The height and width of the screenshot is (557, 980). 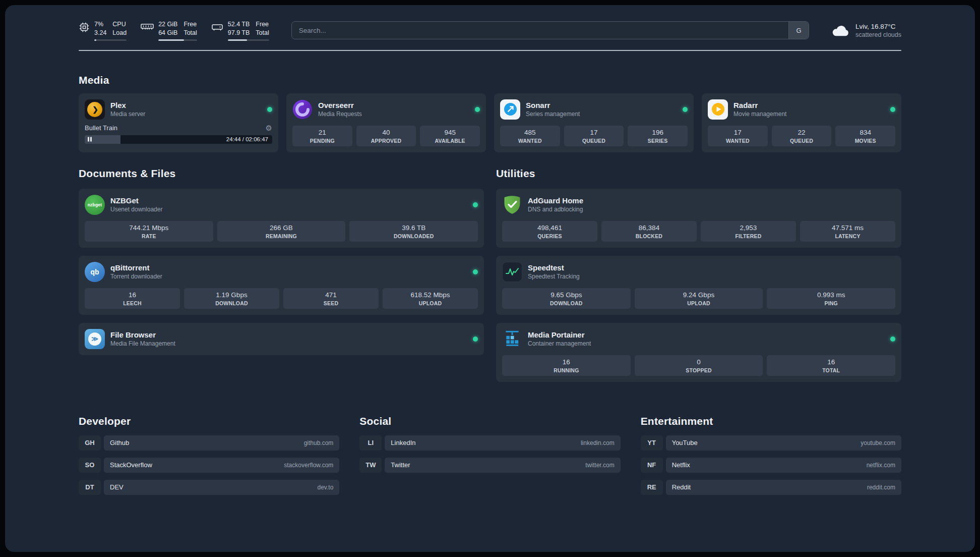 What do you see at coordinates (178, 139) in the screenshot?
I see `playback-progress-bar: 24:44 / 02:06:47` at bounding box center [178, 139].